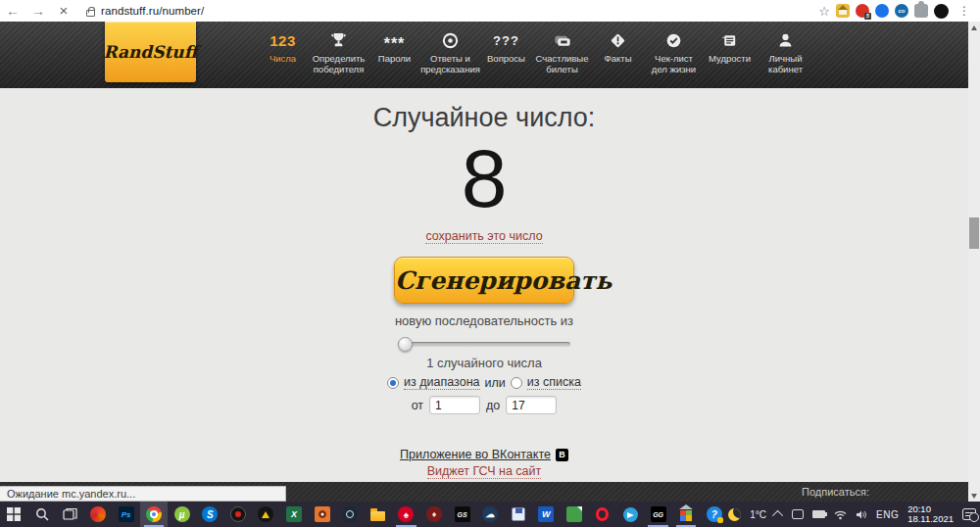 The image size is (980, 527). What do you see at coordinates (729, 40) in the screenshot?
I see `scroll-icon` at bounding box center [729, 40].